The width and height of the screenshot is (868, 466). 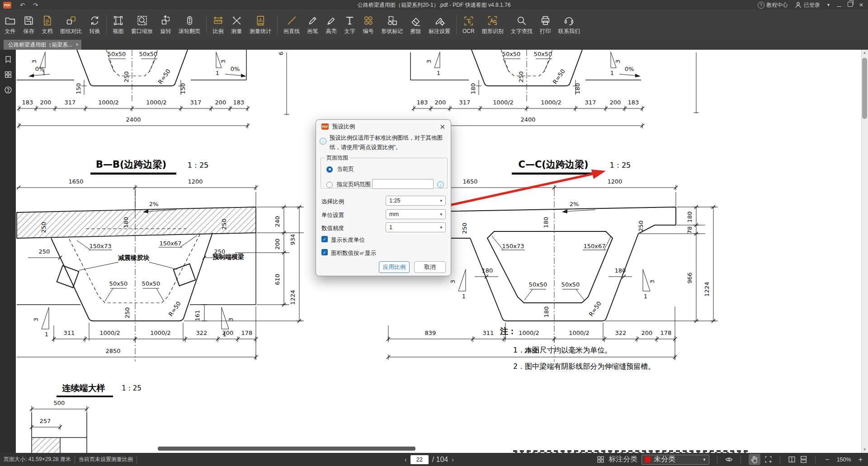 What do you see at coordinates (440, 184) in the screenshot?
I see `range-info-icon: i` at bounding box center [440, 184].